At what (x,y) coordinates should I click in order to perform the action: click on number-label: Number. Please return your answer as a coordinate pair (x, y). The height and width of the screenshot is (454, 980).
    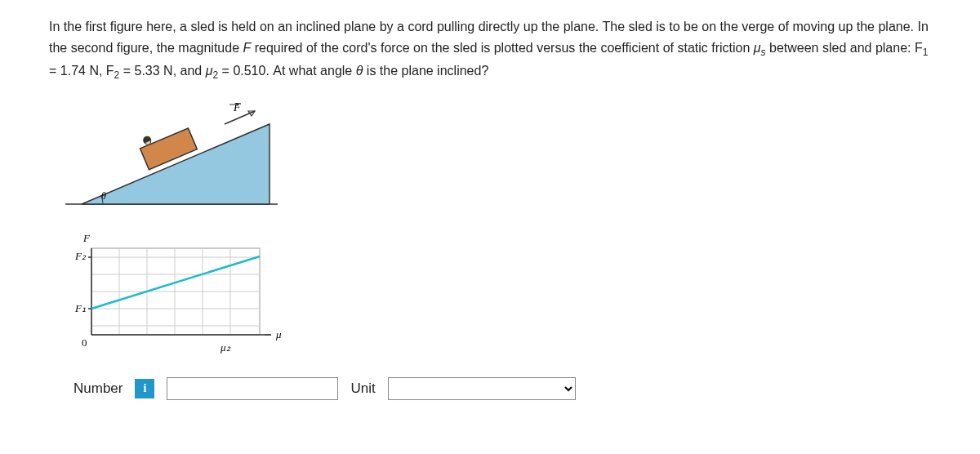
    Looking at the image, I should click on (98, 389).